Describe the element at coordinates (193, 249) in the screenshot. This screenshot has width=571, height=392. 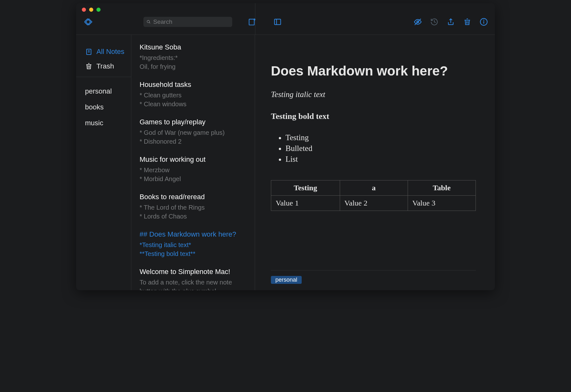
I see `note-preview: *Testing italic text* **Testing bold tex…` at that location.